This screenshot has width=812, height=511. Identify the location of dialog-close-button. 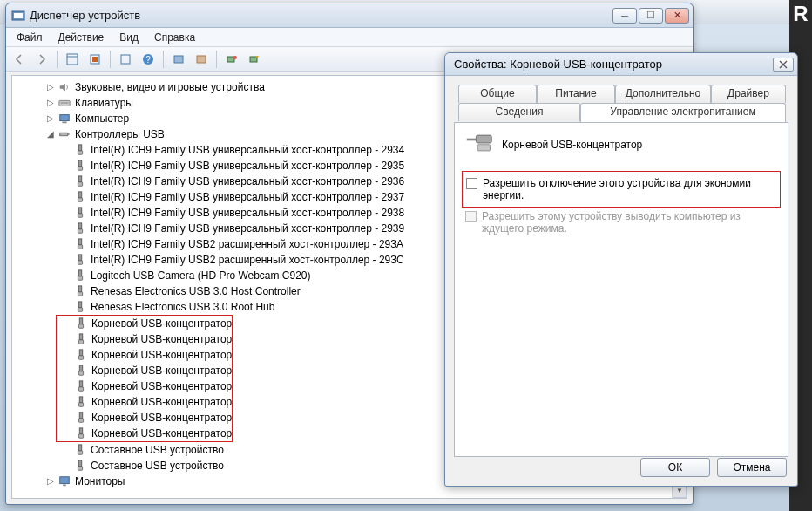
(783, 65).